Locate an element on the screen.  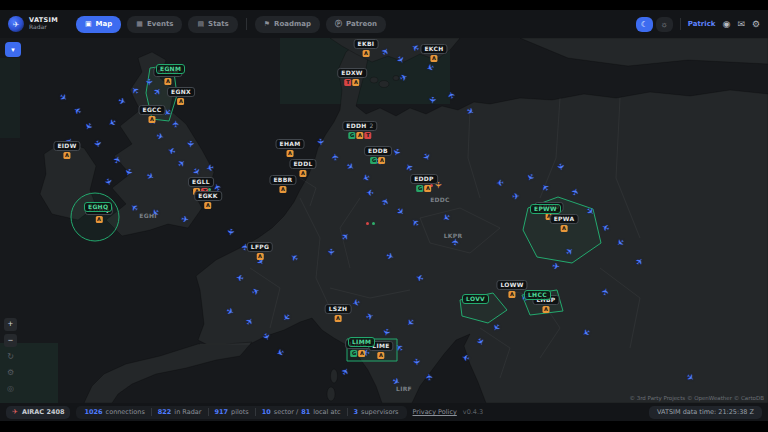
airport-label-LOWW: LOWWA is located at coordinates (512, 289).